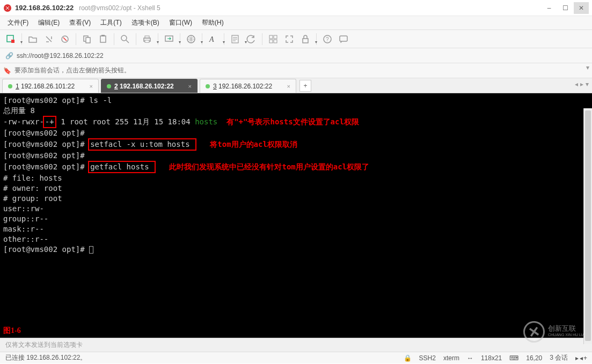 Image resolution: width=592 pixels, height=364 pixels. Describe the element at coordinates (296, 110) in the screenshot. I see `output: 总用量 8` at that location.